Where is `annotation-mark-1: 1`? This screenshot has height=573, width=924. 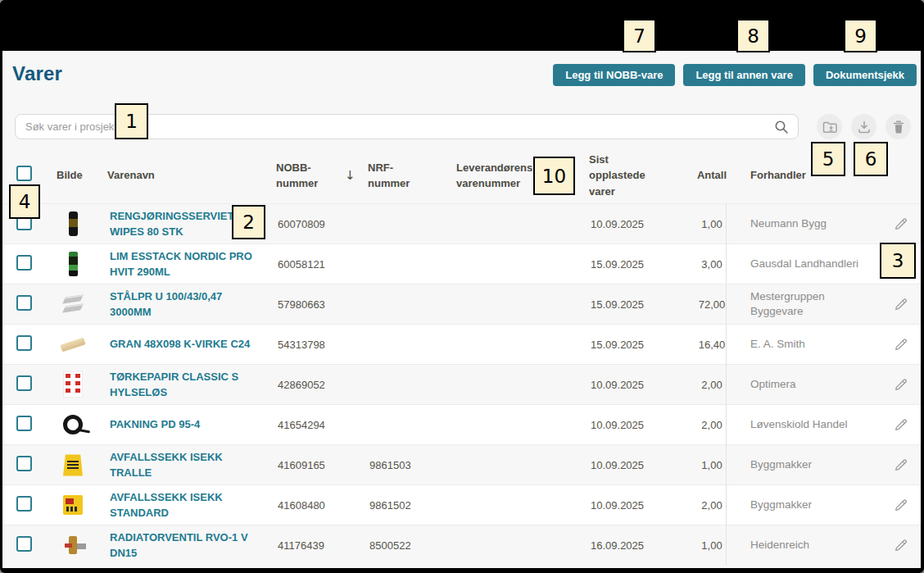
annotation-mark-1: 1 is located at coordinates (131, 121).